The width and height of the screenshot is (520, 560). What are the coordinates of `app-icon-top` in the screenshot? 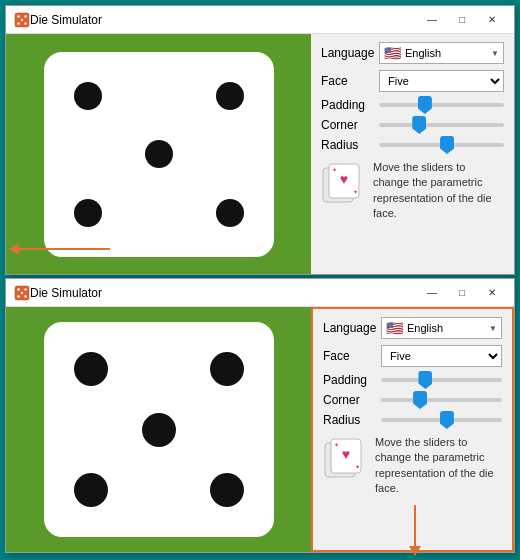 It's located at (22, 20).